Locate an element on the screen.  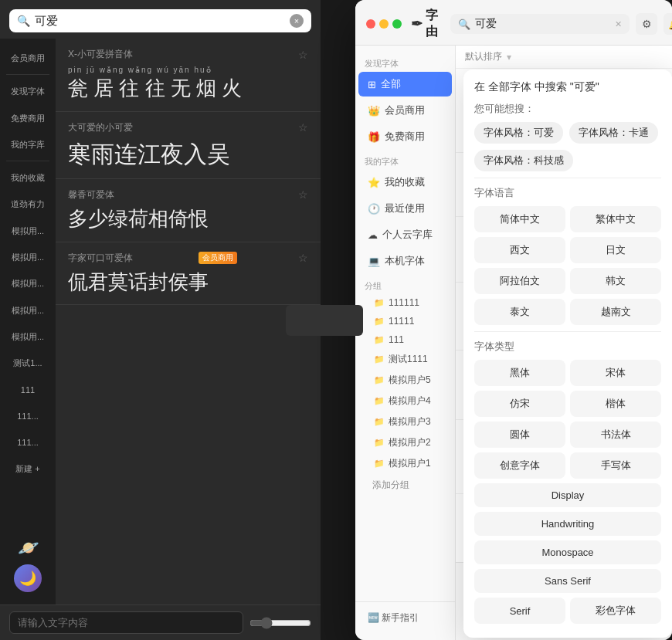
lang-xi: 西文 is located at coordinates (520, 250).